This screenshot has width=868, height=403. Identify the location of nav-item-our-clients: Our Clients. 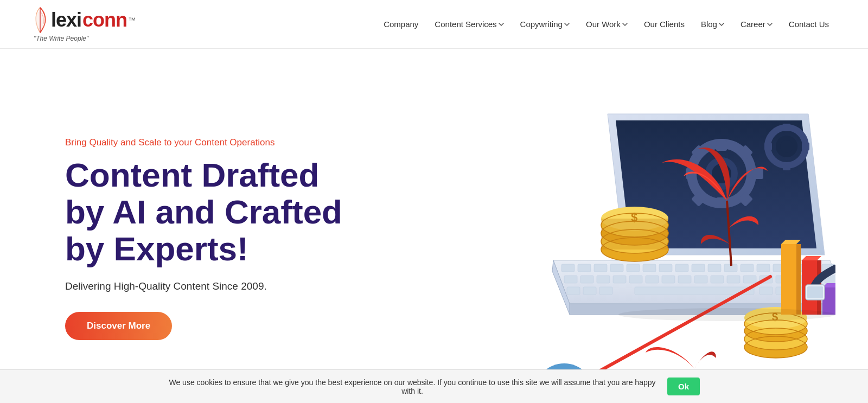
(664, 24).